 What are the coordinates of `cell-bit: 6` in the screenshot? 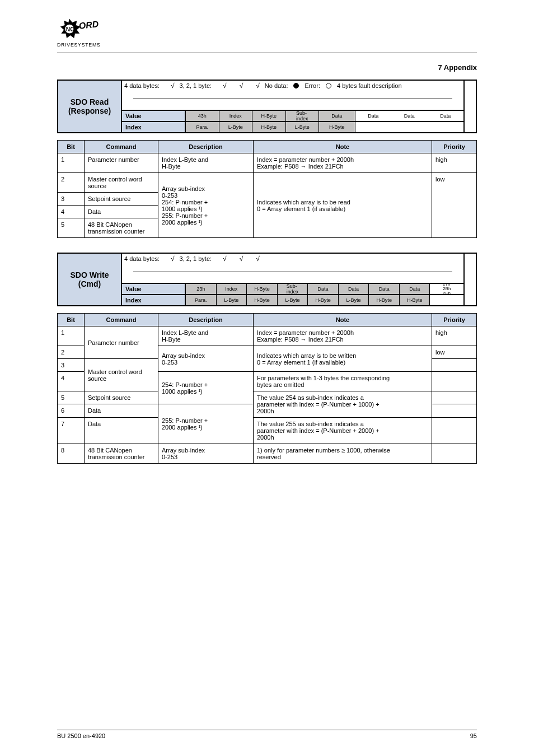 It's located at (71, 411).